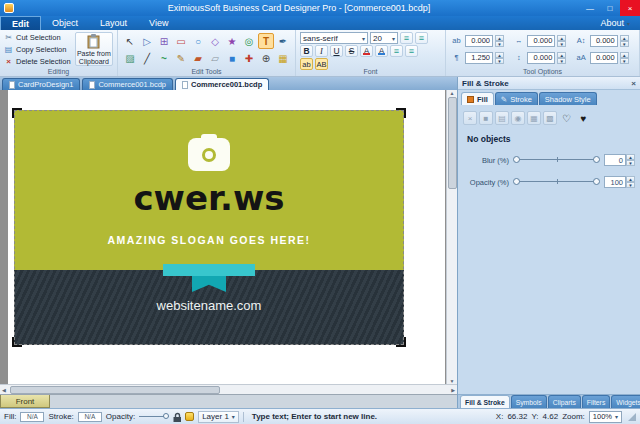 Image resolution: width=640 pixels, height=424 pixels. What do you see at coordinates (130, 41) in the screenshot?
I see `select-tool: ↖` at bounding box center [130, 41].